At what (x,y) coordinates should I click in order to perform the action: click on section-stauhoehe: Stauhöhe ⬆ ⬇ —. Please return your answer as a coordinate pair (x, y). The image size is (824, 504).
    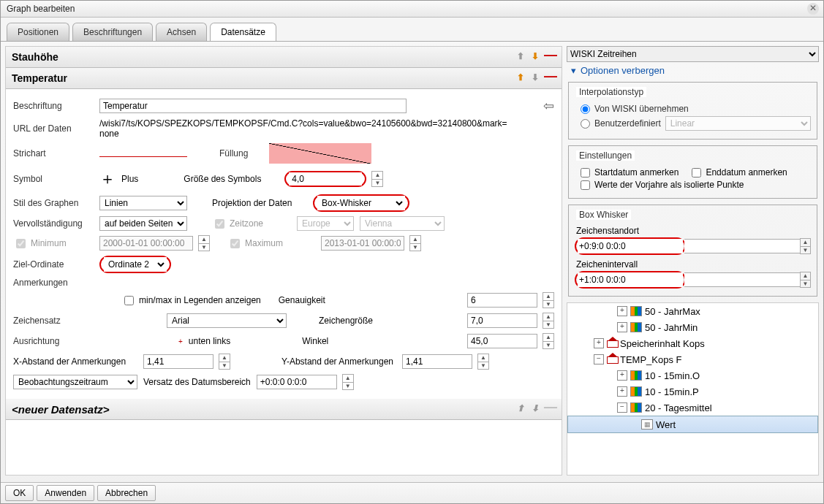
    Looking at the image, I should click on (284, 57).